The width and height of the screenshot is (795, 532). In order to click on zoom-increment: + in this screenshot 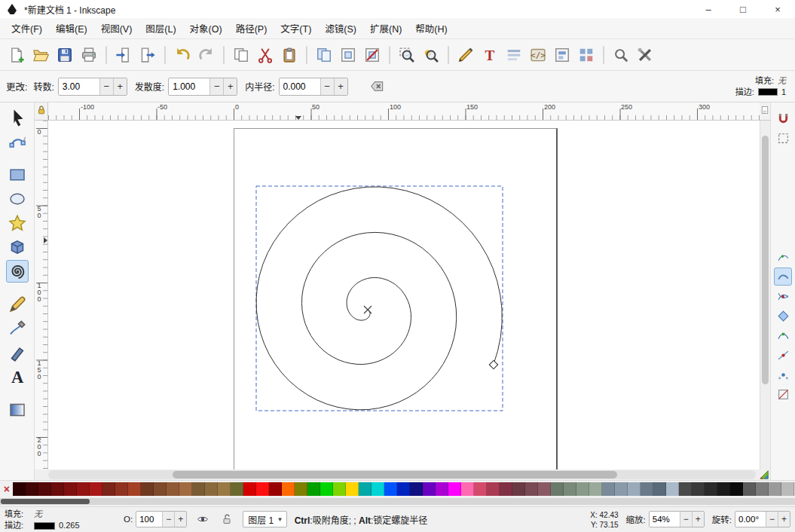, I will do `click(698, 519)`.